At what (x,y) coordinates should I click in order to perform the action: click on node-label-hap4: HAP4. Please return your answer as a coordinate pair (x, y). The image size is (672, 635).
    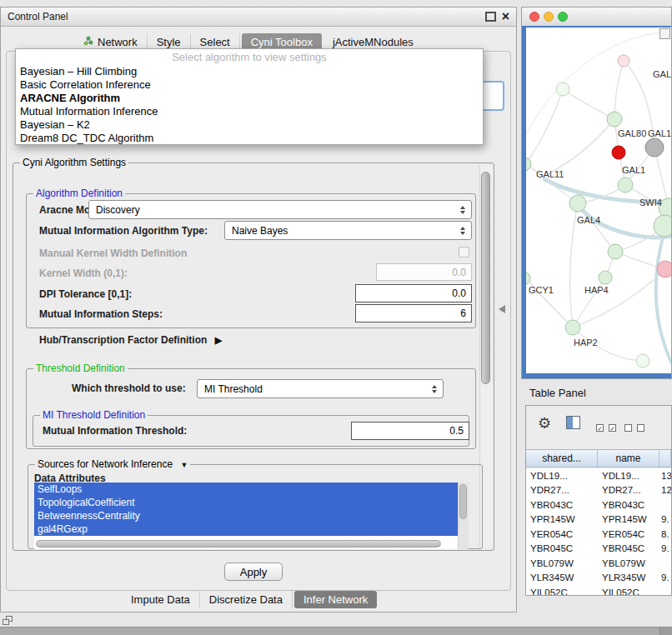
    Looking at the image, I should click on (597, 290).